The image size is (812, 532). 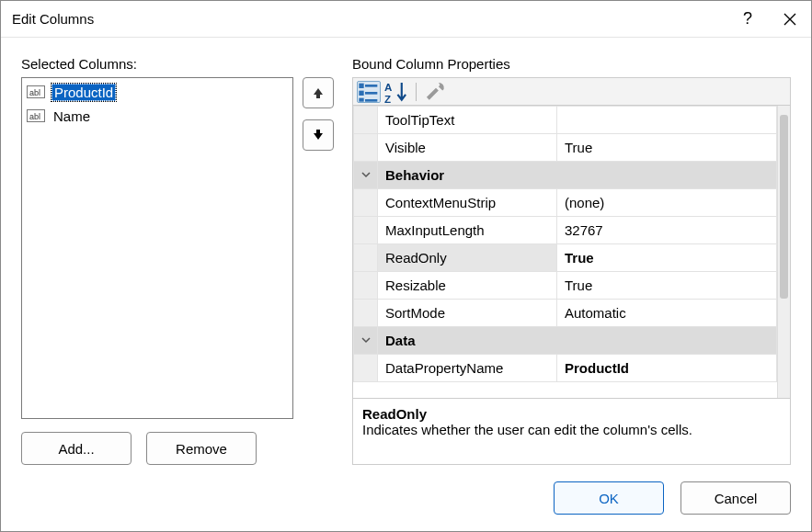 What do you see at coordinates (201, 448) in the screenshot?
I see `remove-button: Remove` at bounding box center [201, 448].